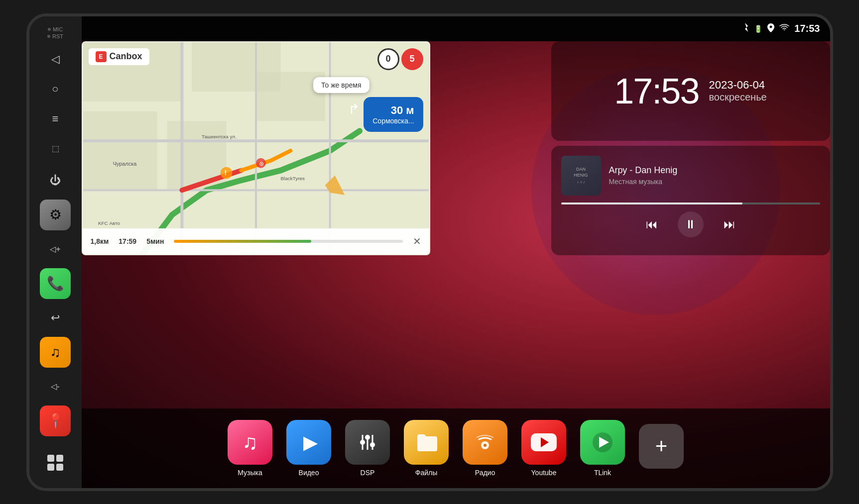  What do you see at coordinates (393, 121) in the screenshot?
I see `map-nav-street: Сормовска...` at bounding box center [393, 121].